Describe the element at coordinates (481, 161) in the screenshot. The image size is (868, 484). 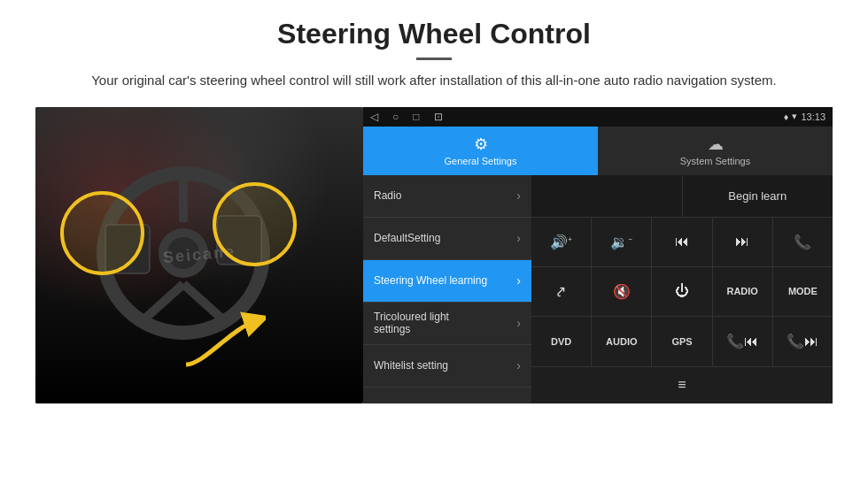
I see `tab-general-label: General Settings` at that location.